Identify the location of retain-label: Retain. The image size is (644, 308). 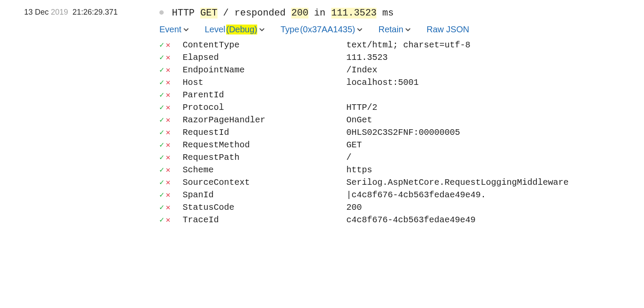
(391, 29).